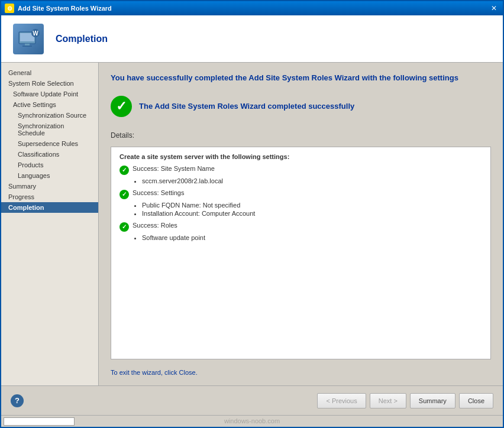 The image size is (504, 428). What do you see at coordinates (405, 401) in the screenshot?
I see `footer-right: < Previous Next > Summary Close` at bounding box center [405, 401].